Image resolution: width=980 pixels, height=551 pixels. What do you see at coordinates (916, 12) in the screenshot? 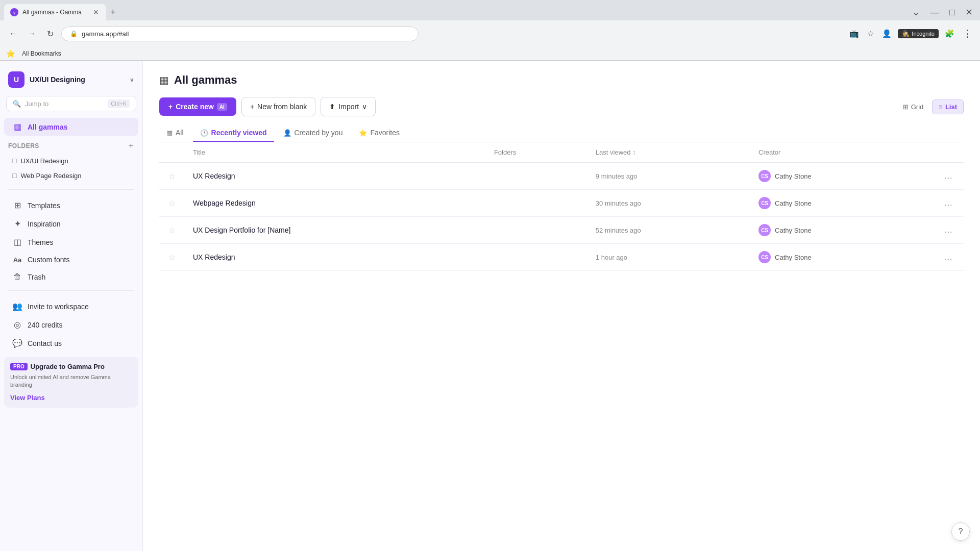
I see `tab-list-btn: ⌄` at bounding box center [916, 12].